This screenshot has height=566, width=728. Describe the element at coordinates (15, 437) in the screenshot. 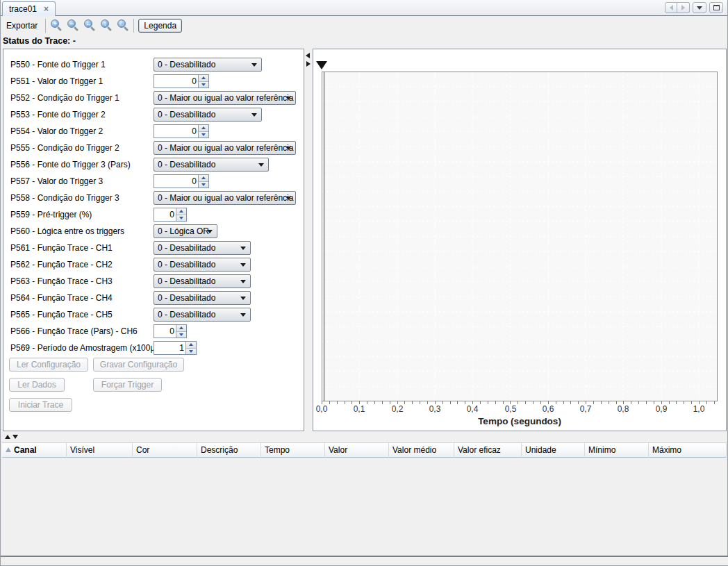

I see `collapse-down-icon` at that location.